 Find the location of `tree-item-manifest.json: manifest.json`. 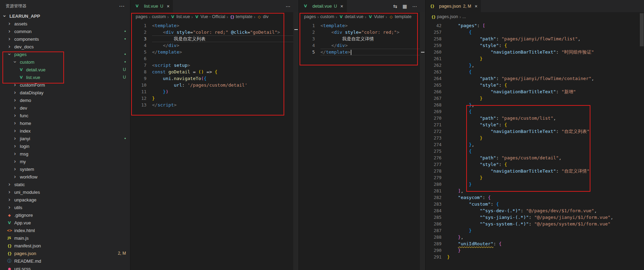

tree-item-manifest.json: manifest.json is located at coordinates (65, 246).